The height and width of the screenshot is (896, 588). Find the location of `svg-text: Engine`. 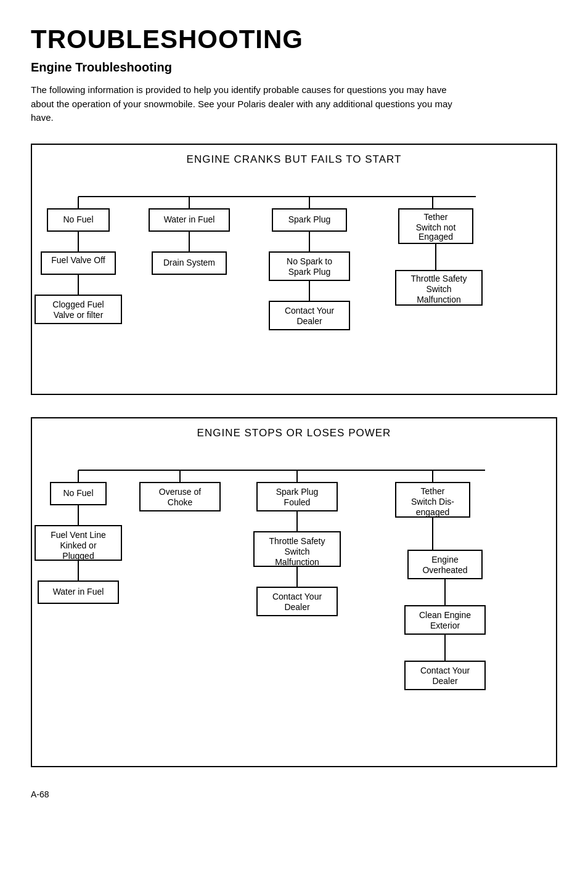

svg-text: Engine is located at coordinates (445, 560).